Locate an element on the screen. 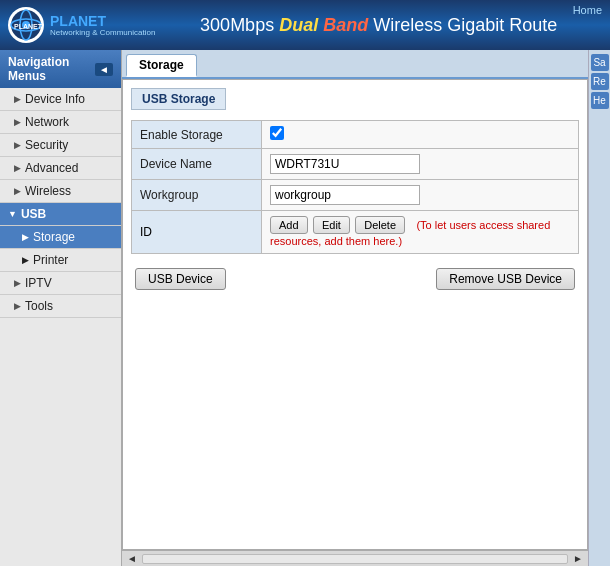  header: PLANET PLANET Networking & Communication… is located at coordinates (305, 25).